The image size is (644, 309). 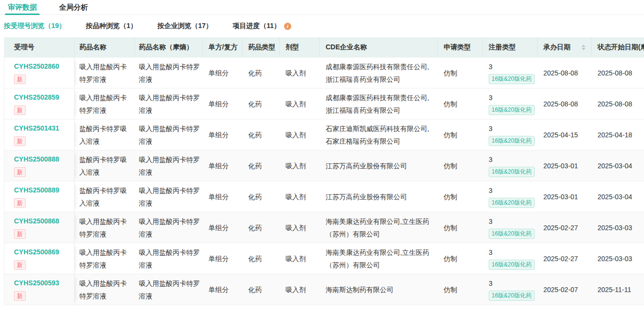 What do you see at coordinates (74, 7) in the screenshot?
I see `tab-global-analysis: 全局分析` at bounding box center [74, 7].